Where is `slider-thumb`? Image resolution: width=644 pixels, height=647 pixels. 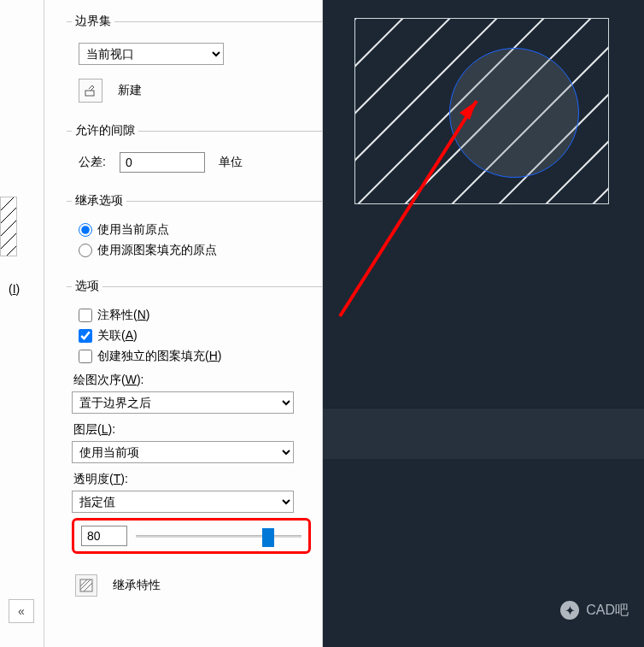 slider-thumb is located at coordinates (268, 538).